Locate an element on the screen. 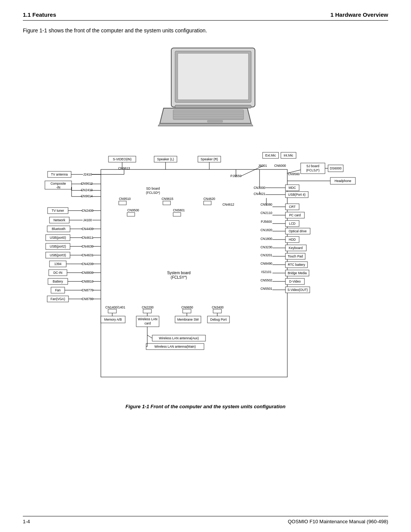  section-label-left: 1.1 Features is located at coordinates (40, 14).